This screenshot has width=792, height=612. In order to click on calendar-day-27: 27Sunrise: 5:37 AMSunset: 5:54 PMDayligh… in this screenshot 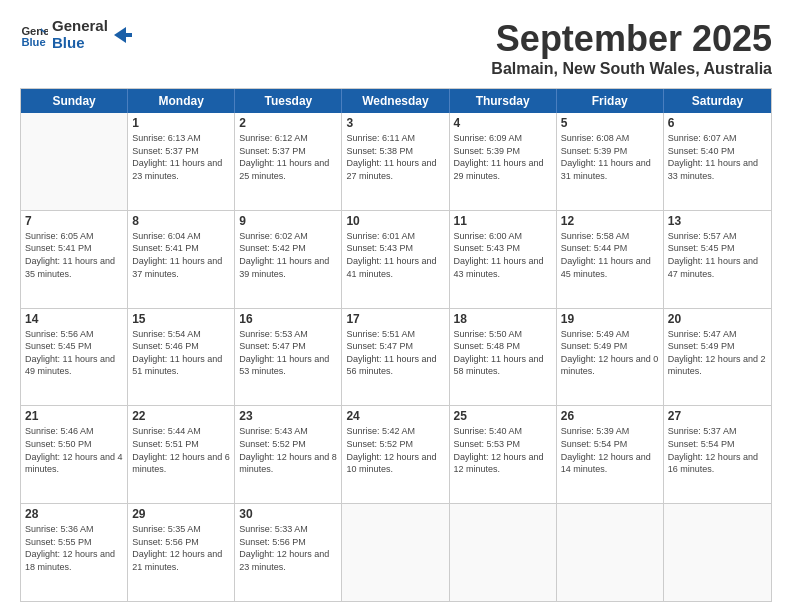, I will do `click(718, 454)`.